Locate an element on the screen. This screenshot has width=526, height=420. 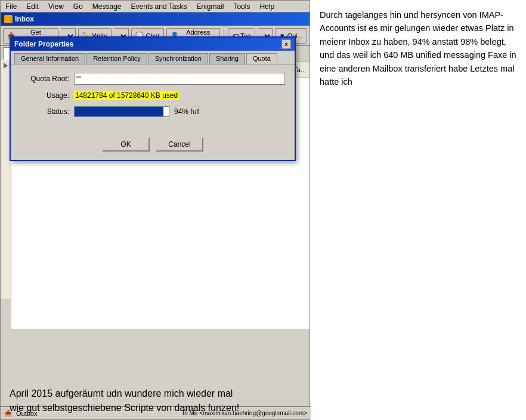
dialog-button-row: OK Cancel is located at coordinates (153, 146).